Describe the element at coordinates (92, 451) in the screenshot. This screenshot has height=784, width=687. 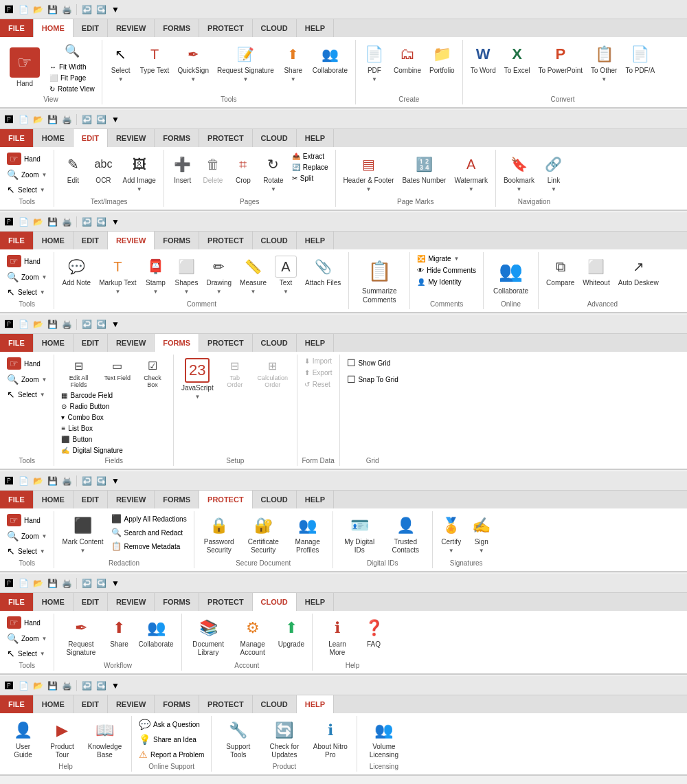
I see `digital-sig-button: ✍ Digital Signature` at that location.